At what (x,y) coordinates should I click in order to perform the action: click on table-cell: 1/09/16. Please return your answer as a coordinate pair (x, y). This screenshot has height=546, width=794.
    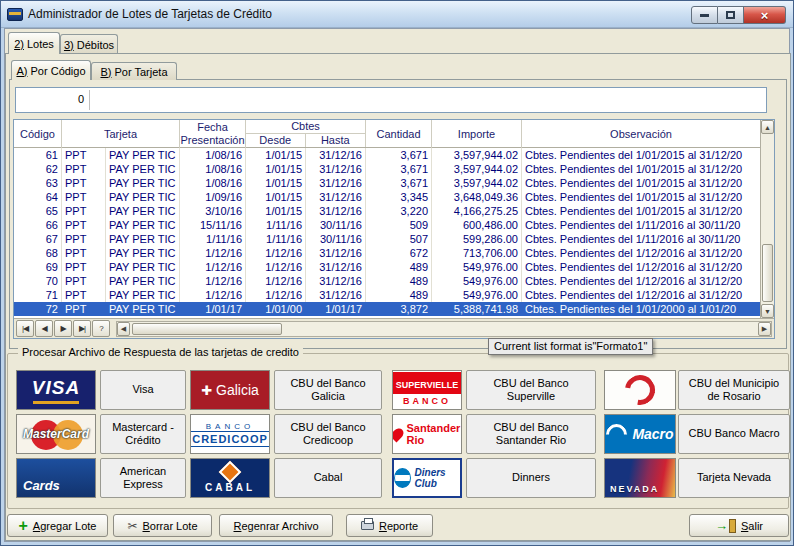
    Looking at the image, I should click on (213, 197).